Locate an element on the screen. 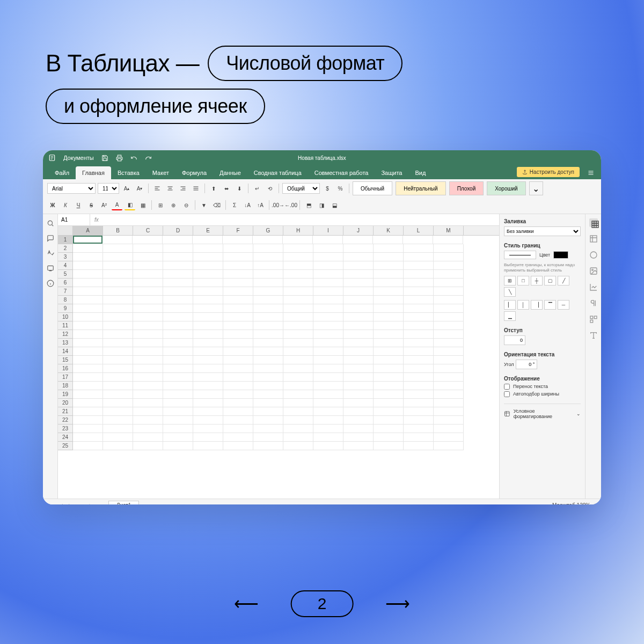  wrap-checkbox: Перенос текста is located at coordinates (542, 386).